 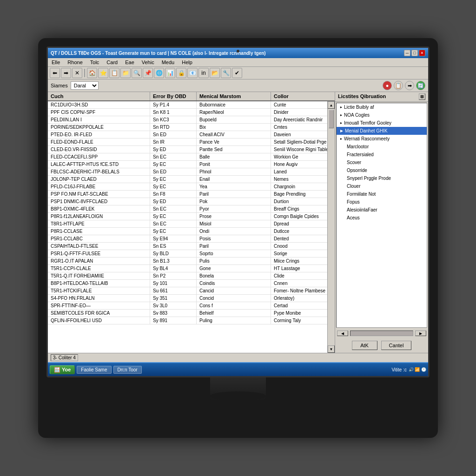 What do you see at coordinates (188, 172) in the screenshot?
I see `table-row: FBLCSC-ADERHIC-ITP-BELALSSn EDPhnolLaned` at bounding box center [188, 172].